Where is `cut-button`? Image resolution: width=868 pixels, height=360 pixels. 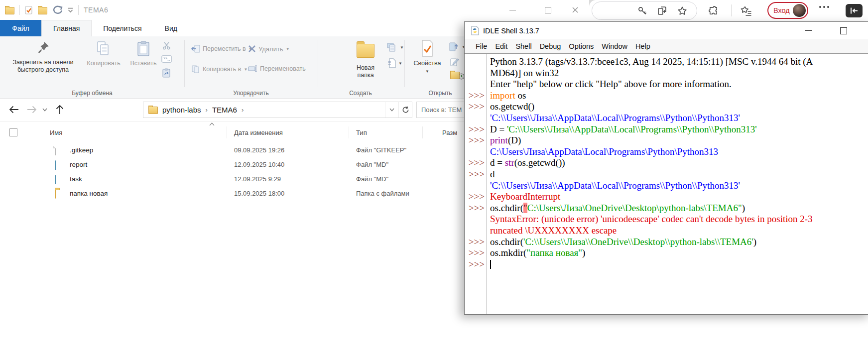
cut-button is located at coordinates (166, 46).